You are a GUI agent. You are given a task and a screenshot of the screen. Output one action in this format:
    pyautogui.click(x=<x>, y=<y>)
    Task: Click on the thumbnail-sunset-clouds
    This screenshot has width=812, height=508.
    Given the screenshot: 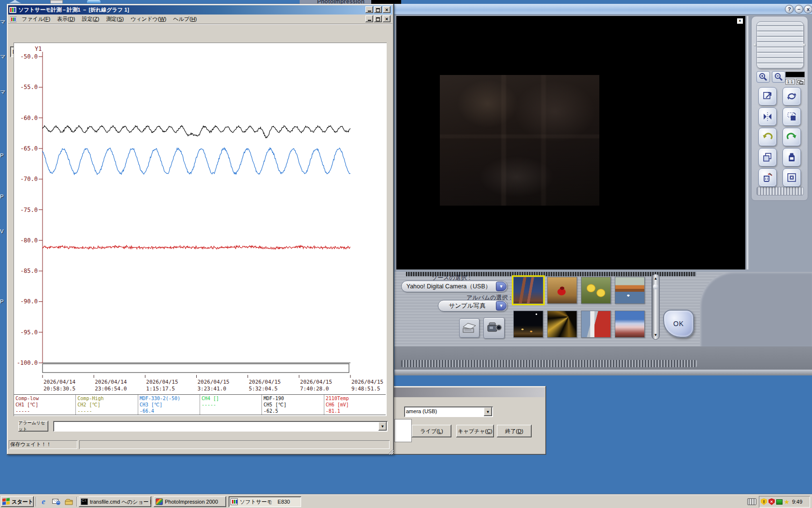 What is the action you would take?
    pyautogui.click(x=630, y=324)
    